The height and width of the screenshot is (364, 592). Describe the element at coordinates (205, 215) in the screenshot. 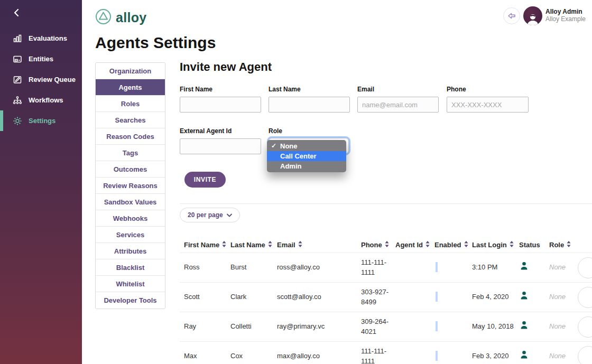

I see `per-page-label: 20 per page` at that location.